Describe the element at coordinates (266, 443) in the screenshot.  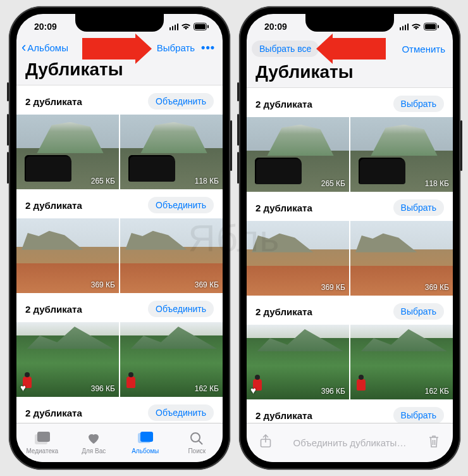
I see `share-icon` at that location.